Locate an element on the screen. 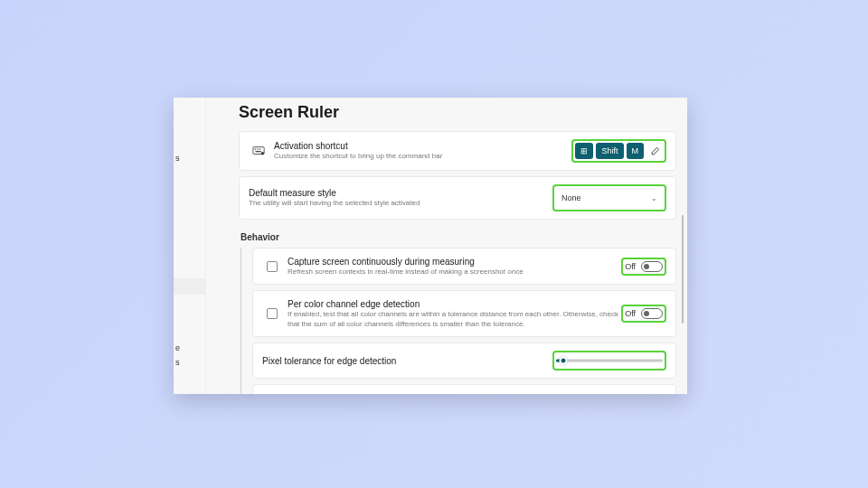  capture-toggle-label: Off is located at coordinates (630, 267).